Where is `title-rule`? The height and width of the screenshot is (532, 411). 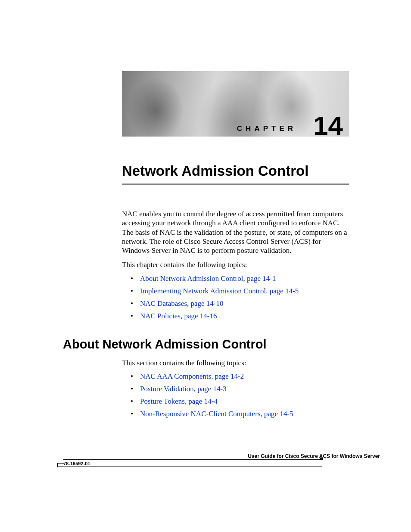 title-rule is located at coordinates (235, 184).